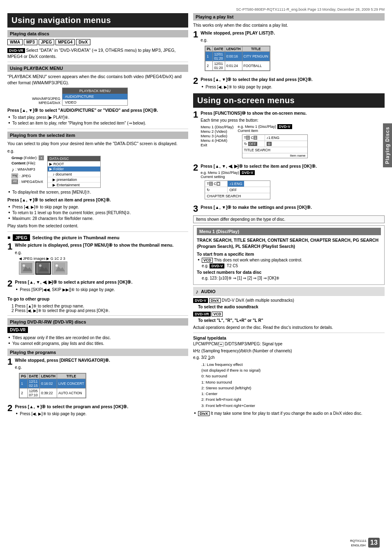 This screenshot has width=392, height=555. I want to click on ch-item-6: 1: Center, so click(293, 394).